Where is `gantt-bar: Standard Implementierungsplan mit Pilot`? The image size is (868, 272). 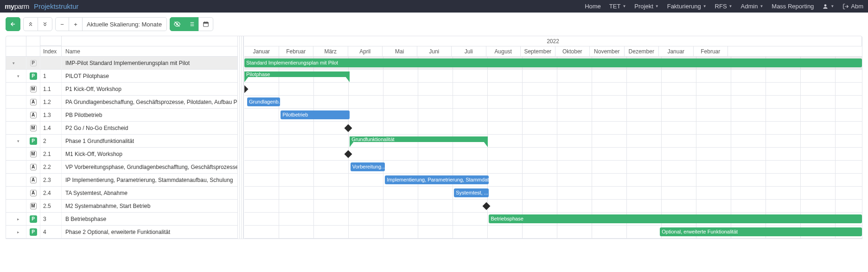 gantt-bar: Standard Implementierungsplan mit Pilot is located at coordinates (553, 63).